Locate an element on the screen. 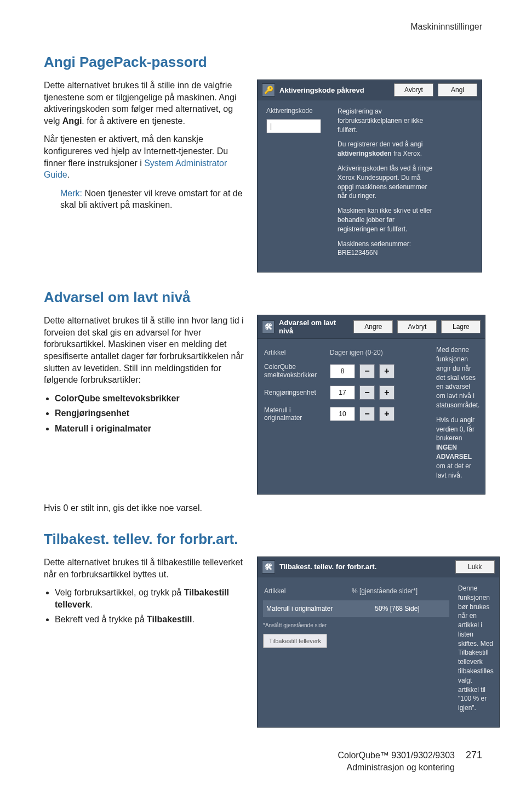 Image resolution: width=526 pixels, height=812 pixels. act-info-5: Maskinens serienummer: BRE123456N is located at coordinates (386, 249).